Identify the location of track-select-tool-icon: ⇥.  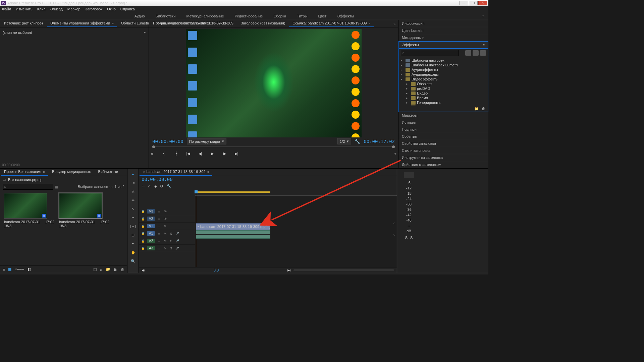
(133, 183).